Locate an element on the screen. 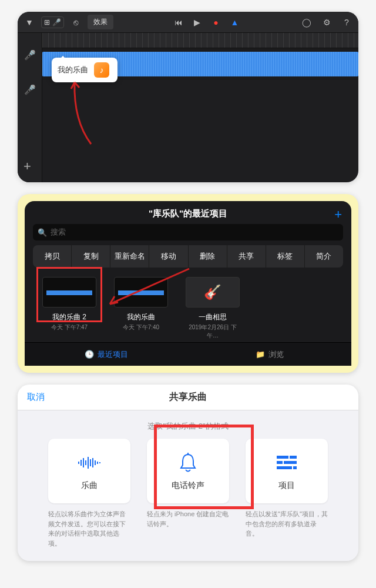 Image resolution: width=376 pixels, height=588 pixels. project-item: 🎸 一曲相思 2019年2月26日 下午… is located at coordinates (213, 308).